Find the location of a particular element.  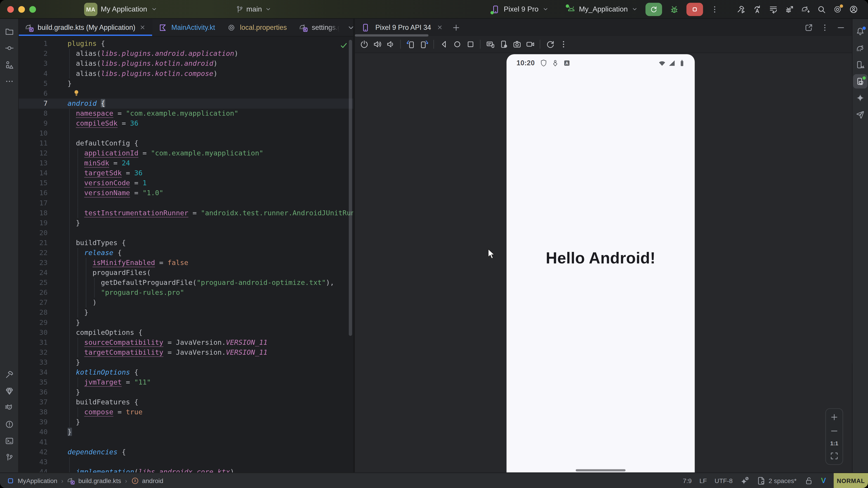

device-selector: Pixel 9 Pro is located at coordinates (520, 9).